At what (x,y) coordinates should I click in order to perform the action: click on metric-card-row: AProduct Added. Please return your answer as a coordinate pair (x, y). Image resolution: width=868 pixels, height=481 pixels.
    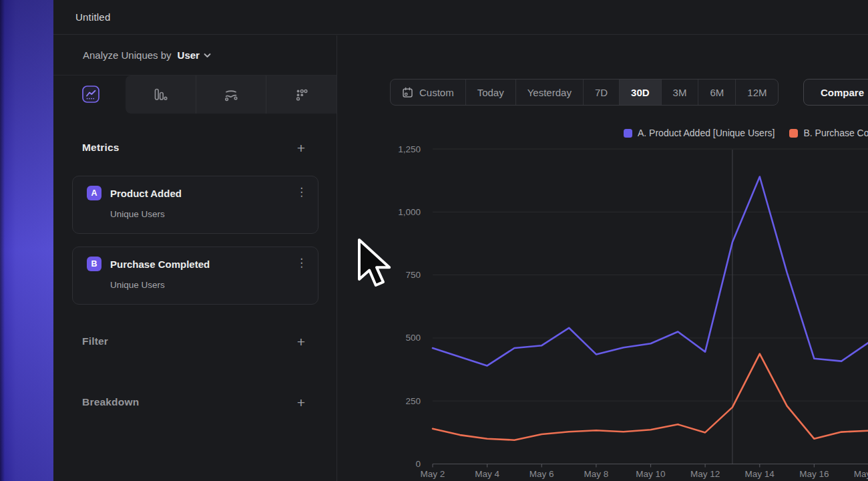
    Looking at the image, I should click on (202, 193).